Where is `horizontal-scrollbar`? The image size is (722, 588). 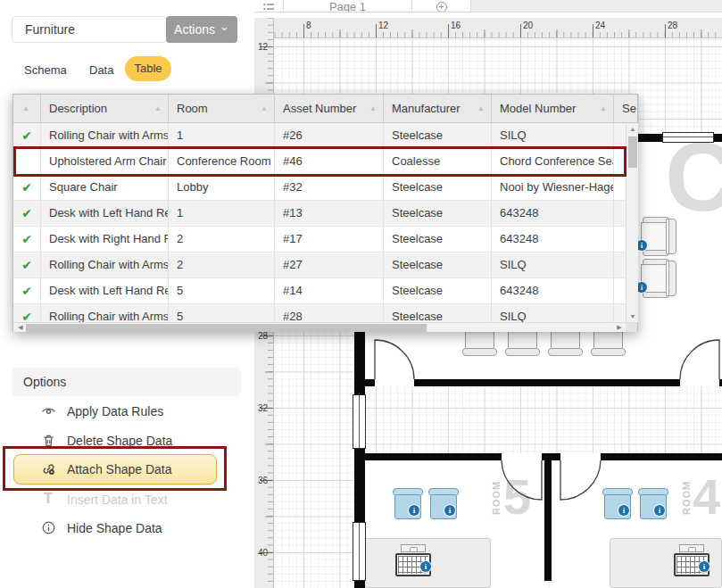 horizontal-scrollbar is located at coordinates (325, 327).